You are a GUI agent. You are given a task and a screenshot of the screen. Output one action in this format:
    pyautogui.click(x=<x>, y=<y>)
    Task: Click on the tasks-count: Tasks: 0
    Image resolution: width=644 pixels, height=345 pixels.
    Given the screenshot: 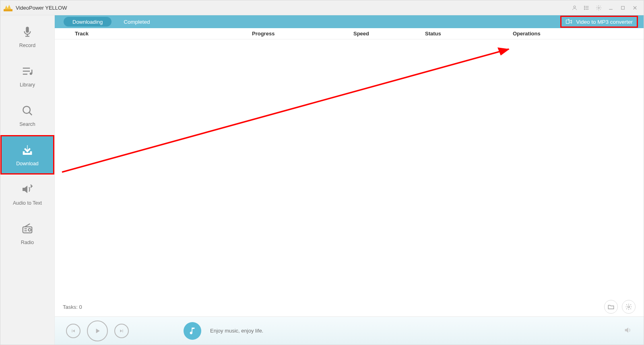 What is the action you would take?
    pyautogui.click(x=72, y=307)
    